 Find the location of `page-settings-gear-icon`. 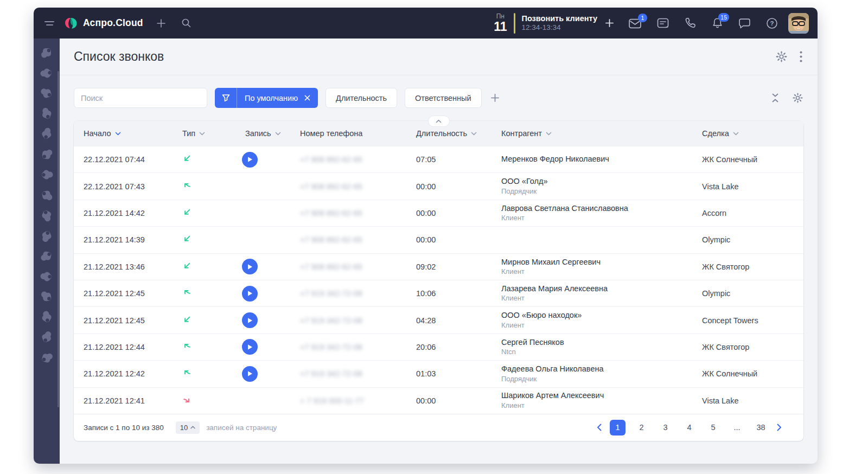

page-settings-gear-icon is located at coordinates (781, 56).